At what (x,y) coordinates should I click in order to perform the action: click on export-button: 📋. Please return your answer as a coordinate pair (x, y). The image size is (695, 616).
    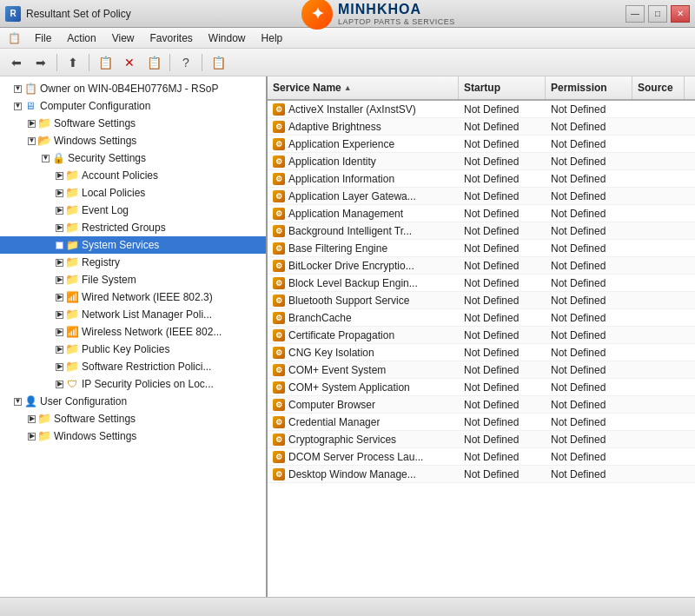
    Looking at the image, I should click on (105, 63).